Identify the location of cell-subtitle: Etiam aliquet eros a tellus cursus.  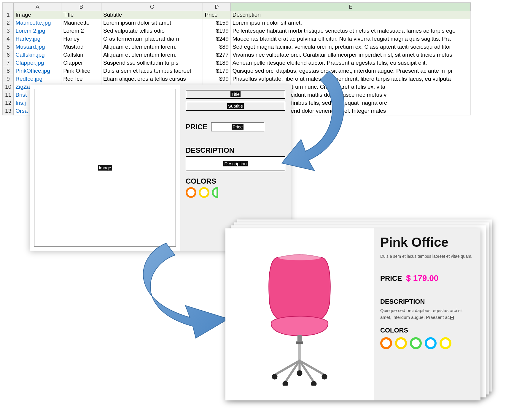
(152, 79).